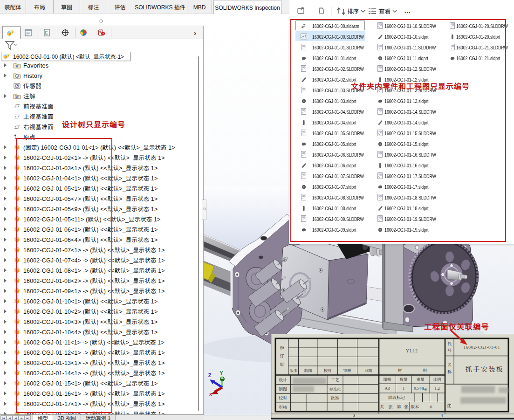 Image resolution: width=514 pixels, height=420 pixels. I want to click on svg-text: 16002-CGJ-01-01, so click(482, 347).